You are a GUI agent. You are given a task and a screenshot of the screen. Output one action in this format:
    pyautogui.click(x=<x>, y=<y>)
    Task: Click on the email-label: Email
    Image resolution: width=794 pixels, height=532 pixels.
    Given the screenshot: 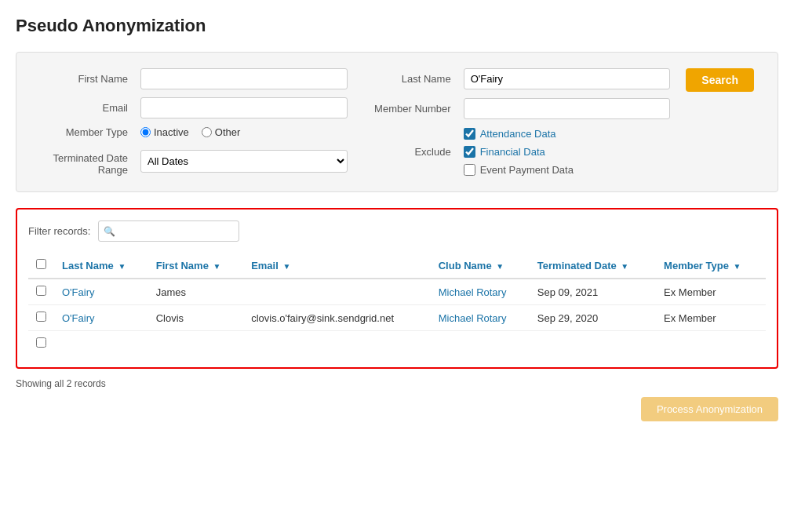 What is the action you would take?
    pyautogui.click(x=87, y=108)
    